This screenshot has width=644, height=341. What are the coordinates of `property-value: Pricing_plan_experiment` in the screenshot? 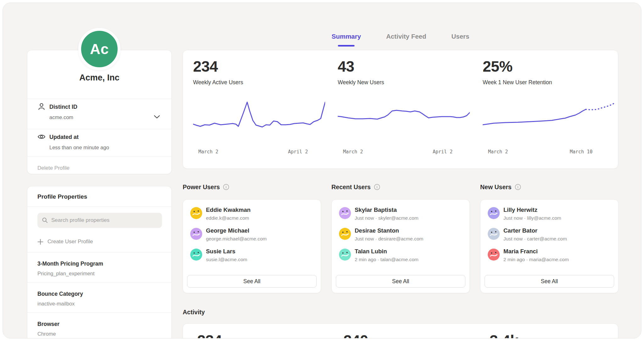 It's located at (99, 273).